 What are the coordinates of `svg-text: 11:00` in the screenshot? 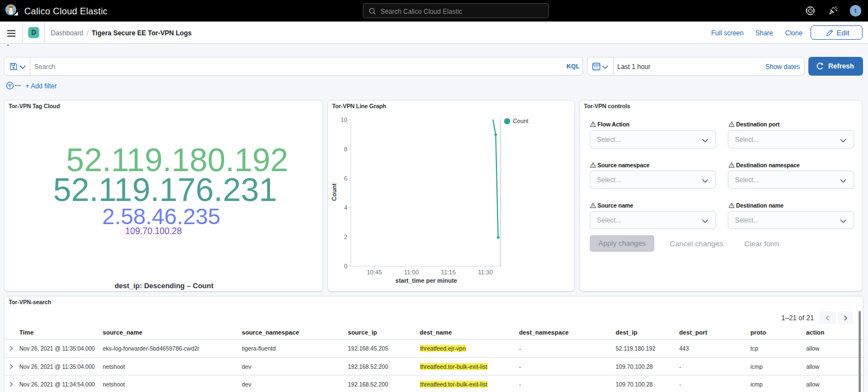 It's located at (412, 272).